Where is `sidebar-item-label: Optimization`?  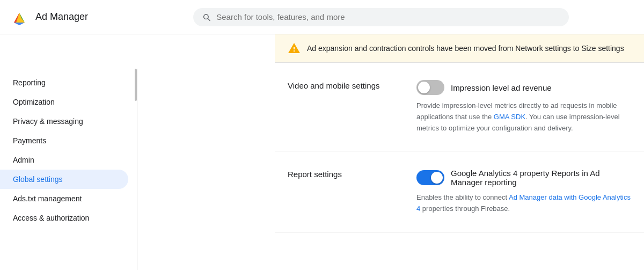 sidebar-item-label: Optimization is located at coordinates (34, 102).